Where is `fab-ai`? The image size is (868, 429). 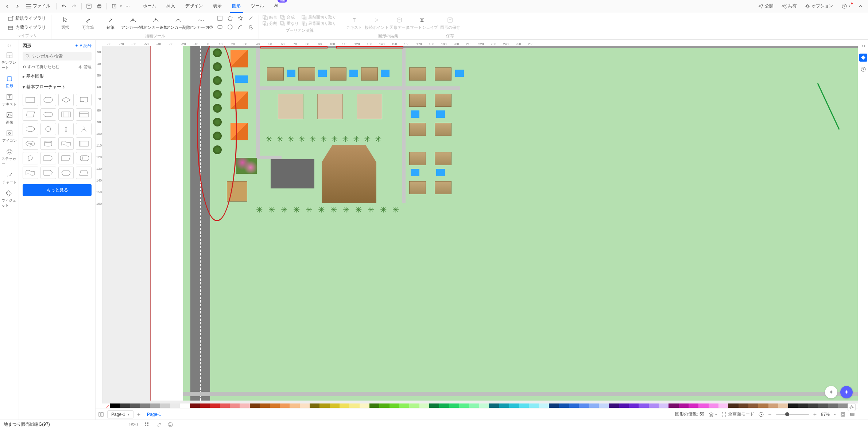
fab-ai is located at coordinates (846, 392).